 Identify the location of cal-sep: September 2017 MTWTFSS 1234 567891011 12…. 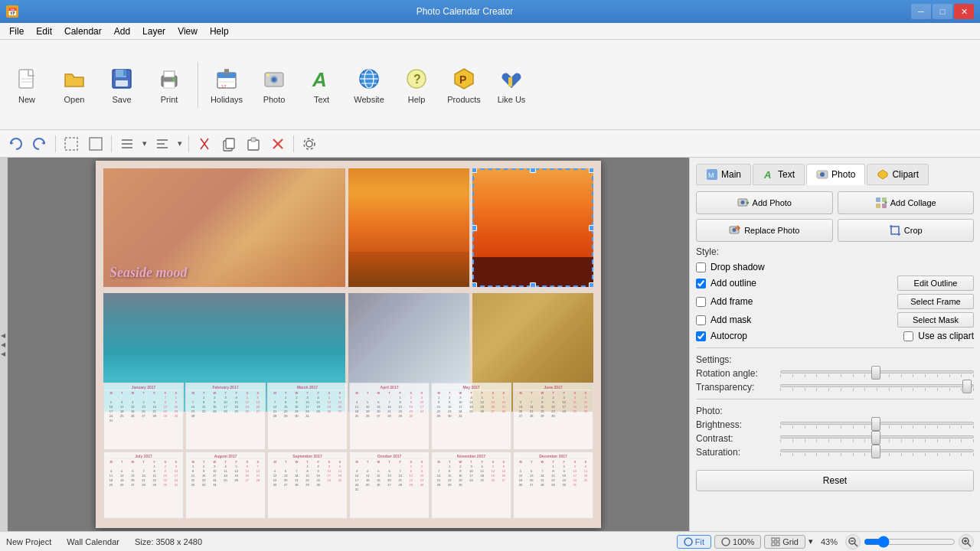
(308, 485).